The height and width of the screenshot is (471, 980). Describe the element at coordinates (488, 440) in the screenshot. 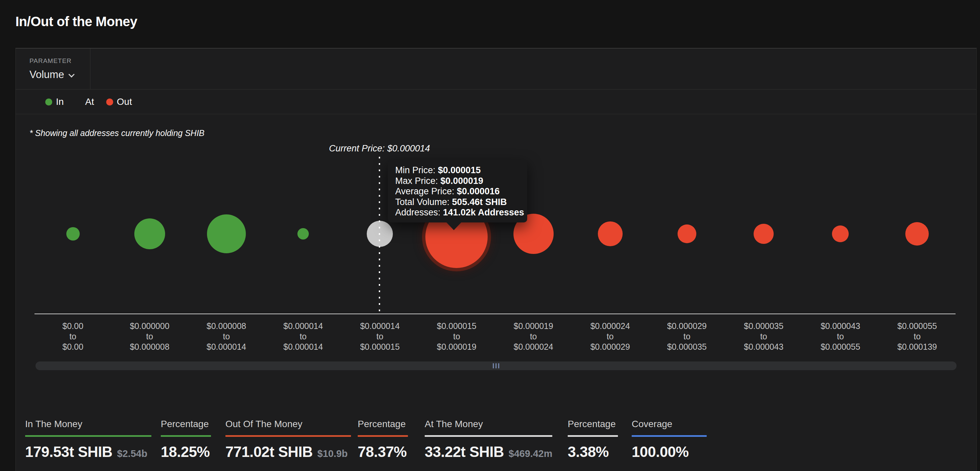

I see `stat-at-the-money: At The Money33.22t SHIB$469.42m` at that location.